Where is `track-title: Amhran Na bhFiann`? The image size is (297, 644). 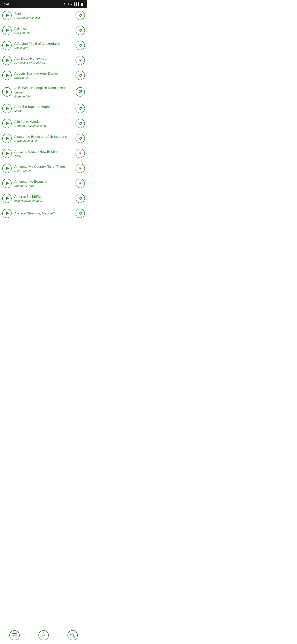 track-title: Amhran Na bhFiann is located at coordinates (43, 196).